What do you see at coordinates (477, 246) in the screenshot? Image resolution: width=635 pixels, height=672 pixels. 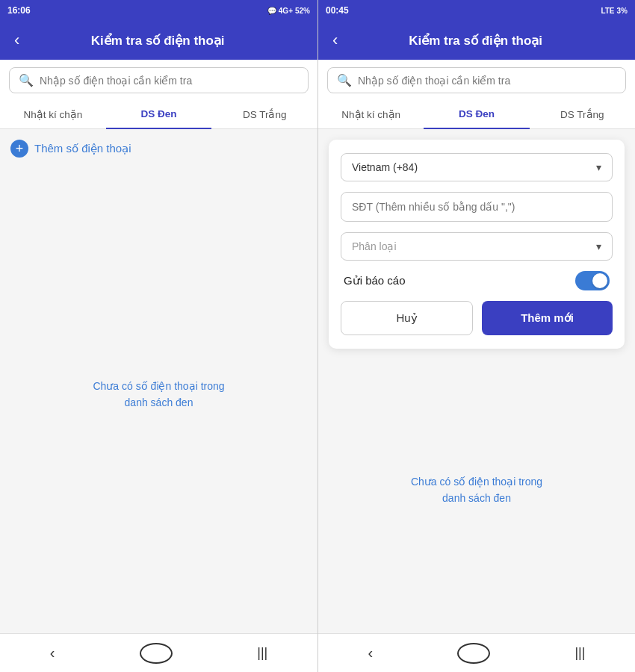 I see `category-dropdown: Phân loại ▾` at bounding box center [477, 246].